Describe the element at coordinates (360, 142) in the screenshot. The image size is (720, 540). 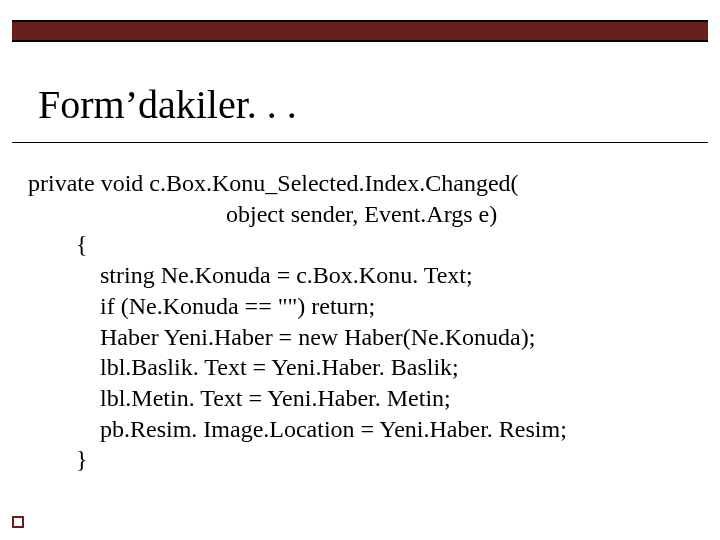
I see `title-underline` at that location.